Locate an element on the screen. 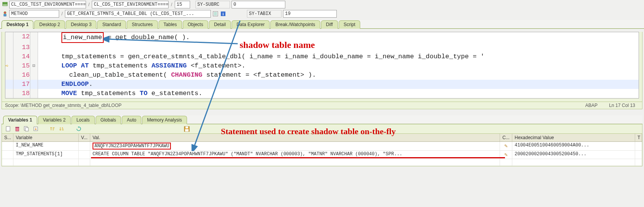  tab-tables: Tables is located at coordinates (171, 25).